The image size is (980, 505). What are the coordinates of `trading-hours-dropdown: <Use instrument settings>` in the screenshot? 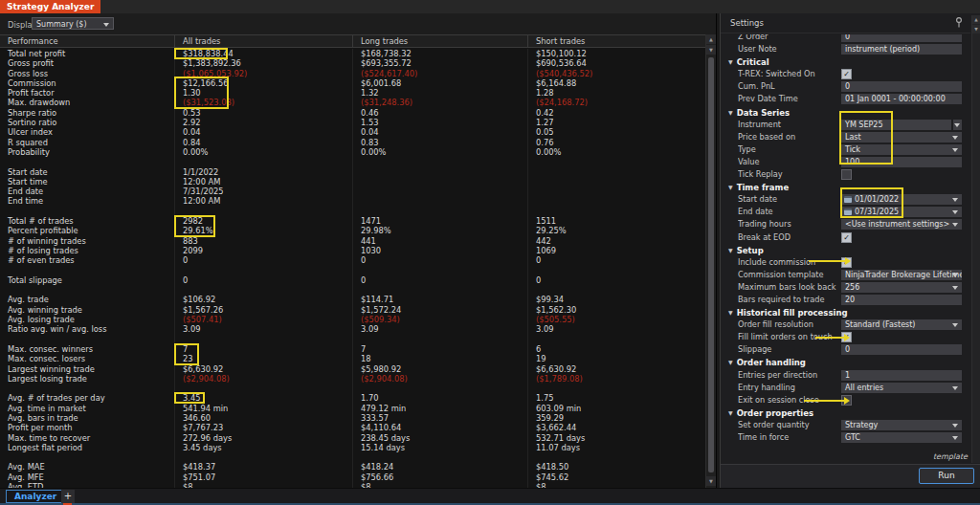 It's located at (902, 224).